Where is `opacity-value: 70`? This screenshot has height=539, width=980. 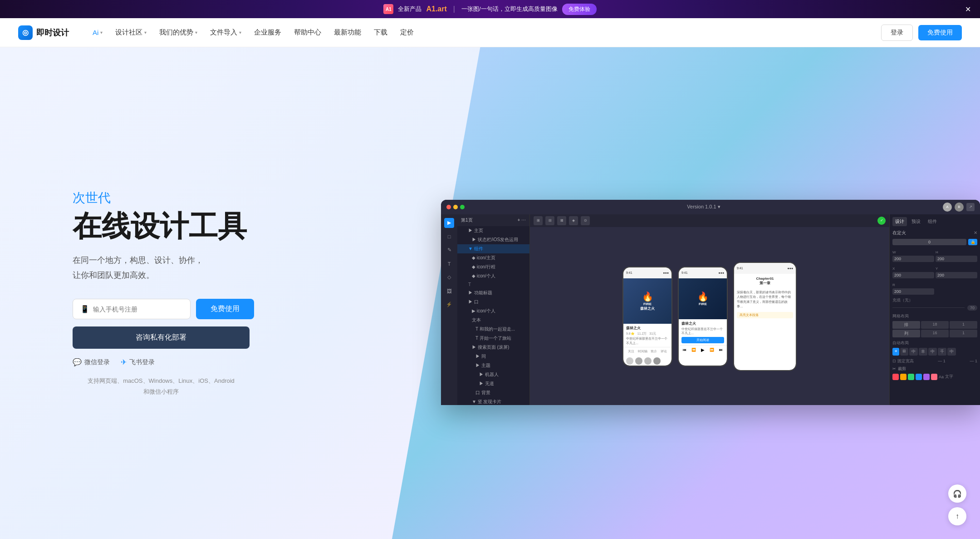
opacity-value: 70 is located at coordinates (972, 308).